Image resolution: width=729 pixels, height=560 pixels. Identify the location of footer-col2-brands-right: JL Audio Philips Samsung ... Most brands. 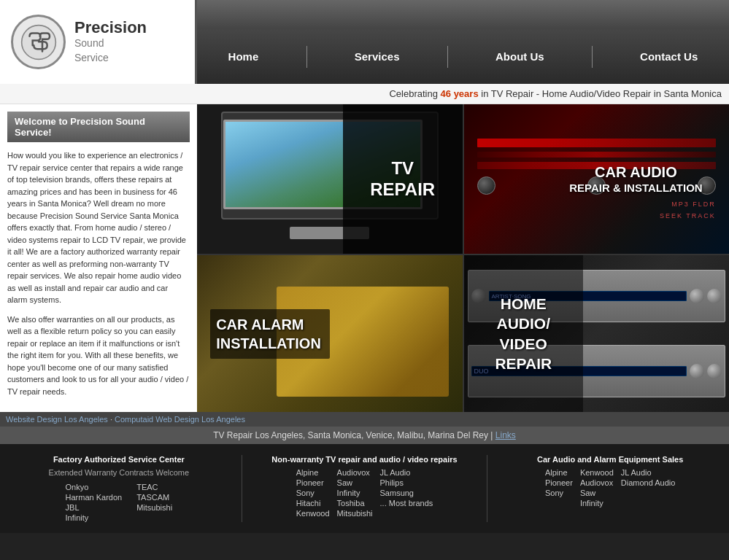
(407, 493).